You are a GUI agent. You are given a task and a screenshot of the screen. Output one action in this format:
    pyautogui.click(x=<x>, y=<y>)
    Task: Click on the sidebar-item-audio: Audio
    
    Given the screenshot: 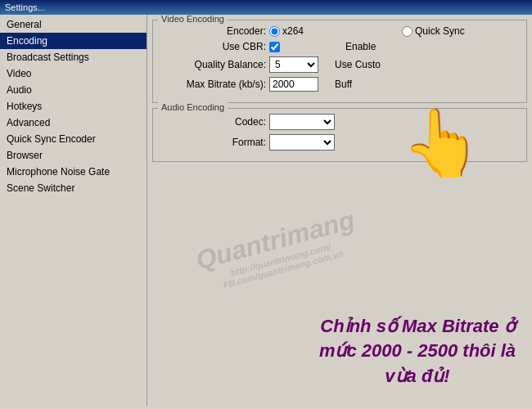 What is the action you would take?
    pyautogui.click(x=74, y=90)
    